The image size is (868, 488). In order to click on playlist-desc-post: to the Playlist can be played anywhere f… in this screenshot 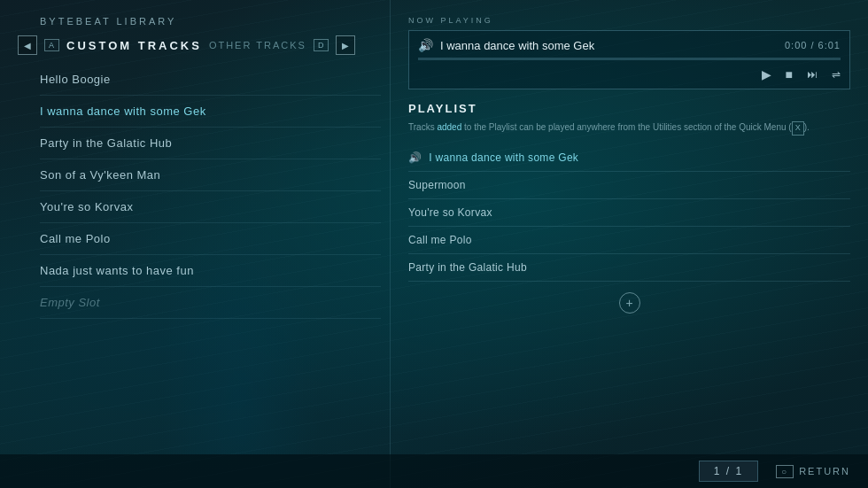, I will do `click(626, 128)`.